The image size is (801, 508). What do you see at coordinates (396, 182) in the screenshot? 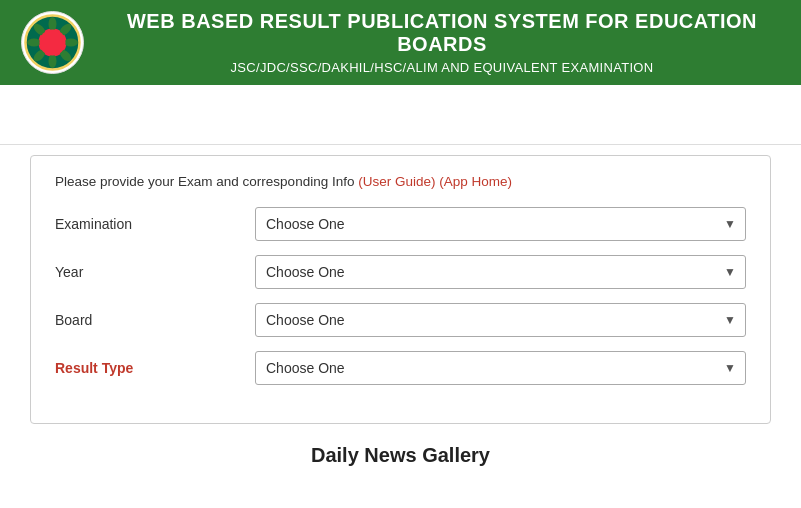
I see `user-guide-link: (User Guide)` at bounding box center [396, 182].